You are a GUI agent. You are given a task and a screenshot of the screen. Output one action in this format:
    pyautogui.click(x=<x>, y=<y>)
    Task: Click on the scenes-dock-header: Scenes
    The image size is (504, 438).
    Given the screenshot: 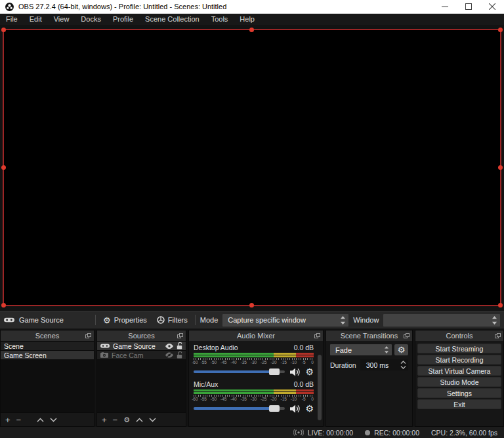 What is the action you would take?
    pyautogui.click(x=47, y=336)
    